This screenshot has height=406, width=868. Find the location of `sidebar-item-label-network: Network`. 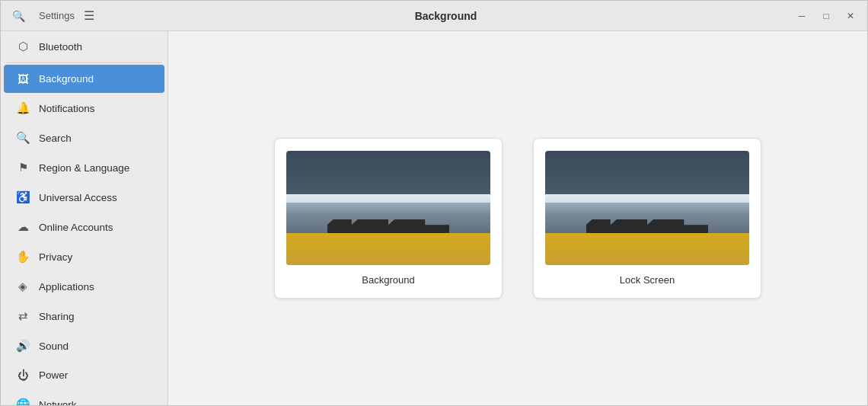

sidebar-item-label-network: Network is located at coordinates (58, 402).